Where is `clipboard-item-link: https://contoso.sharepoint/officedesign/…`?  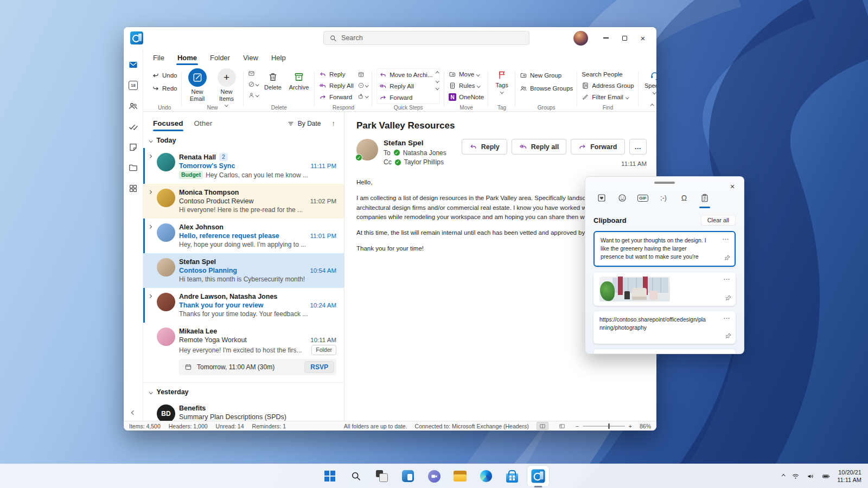
clipboard-item-link: https://contoso.sharepoint/officedesign/… is located at coordinates (665, 328).